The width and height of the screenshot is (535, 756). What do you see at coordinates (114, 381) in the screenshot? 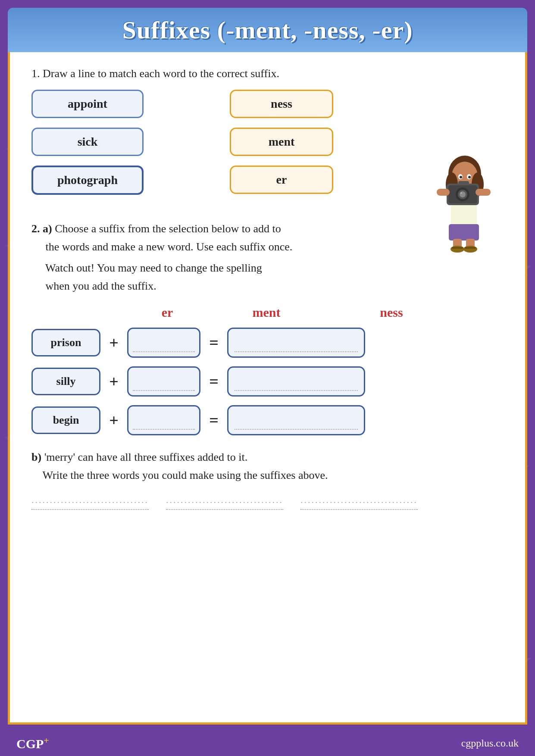
I see `plus-sign-2: +` at bounding box center [114, 381].